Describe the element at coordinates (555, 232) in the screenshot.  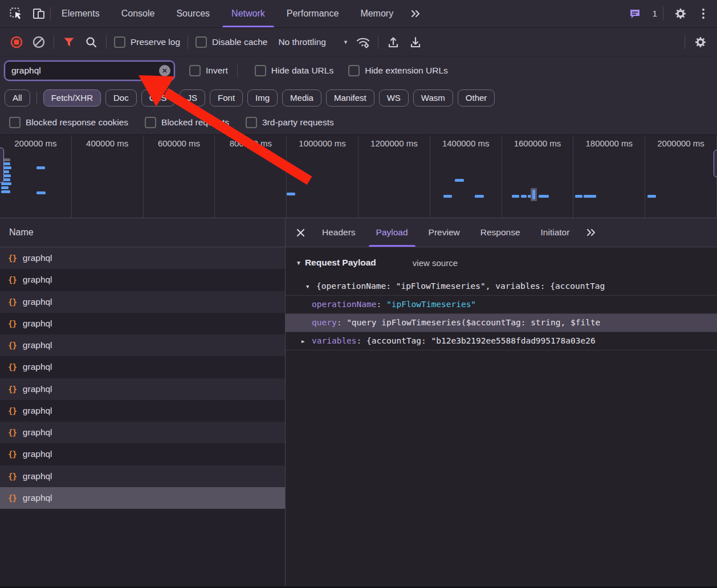
I see `detail-tab-initiator: Initiator` at that location.